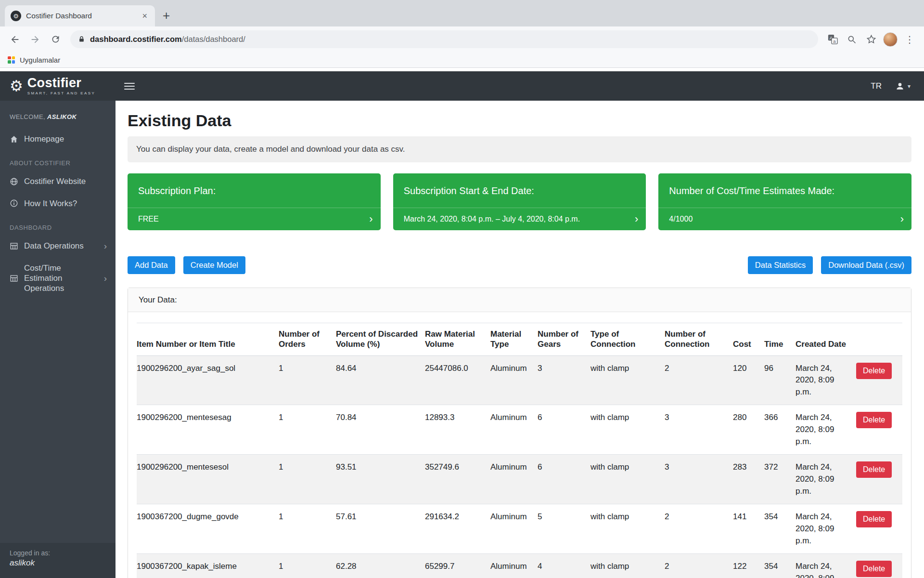 The height and width of the screenshot is (578, 924). What do you see at coordinates (58, 224) in the screenshot?
I see `sidebar-section-dashboard: DASHBOARD` at bounding box center [58, 224].